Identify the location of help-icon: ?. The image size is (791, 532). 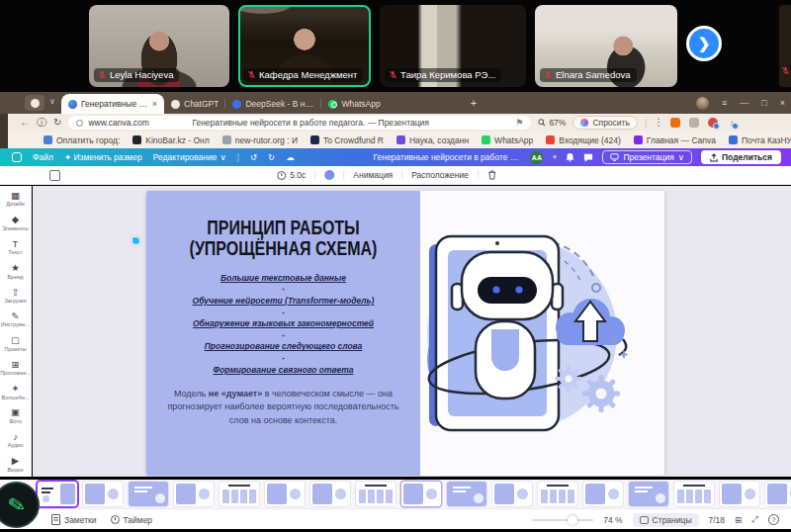
(773, 520).